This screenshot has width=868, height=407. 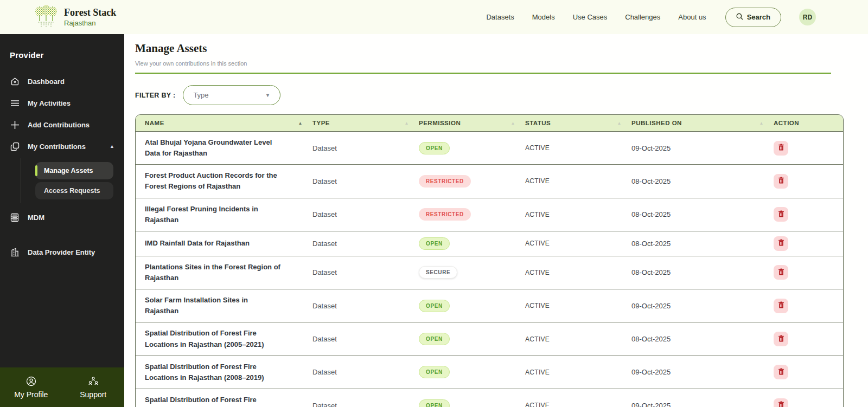 What do you see at coordinates (489, 49) in the screenshot?
I see `page-title: Manage Assets` at bounding box center [489, 49].